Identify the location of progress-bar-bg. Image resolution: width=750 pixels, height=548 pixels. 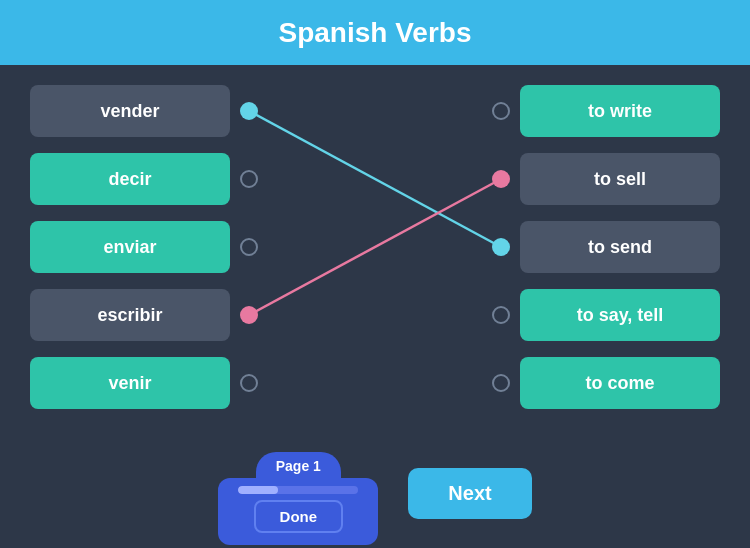
(298, 490).